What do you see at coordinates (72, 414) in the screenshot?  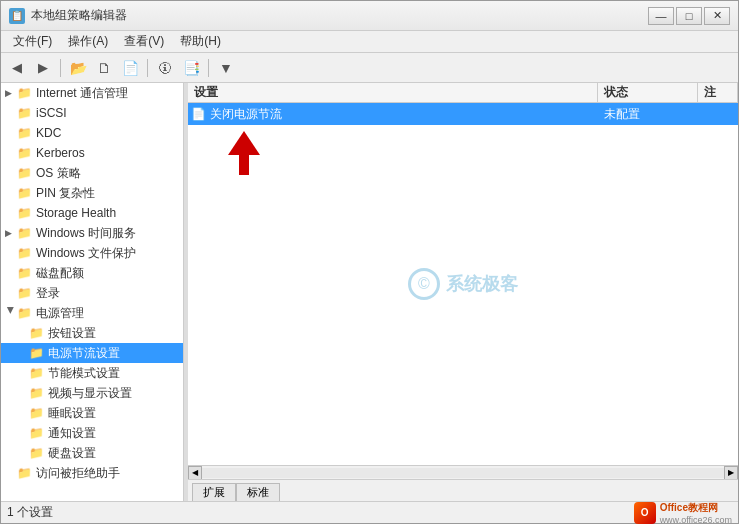 I see `tree-label-sleep: 睡眠设置` at bounding box center [72, 414].